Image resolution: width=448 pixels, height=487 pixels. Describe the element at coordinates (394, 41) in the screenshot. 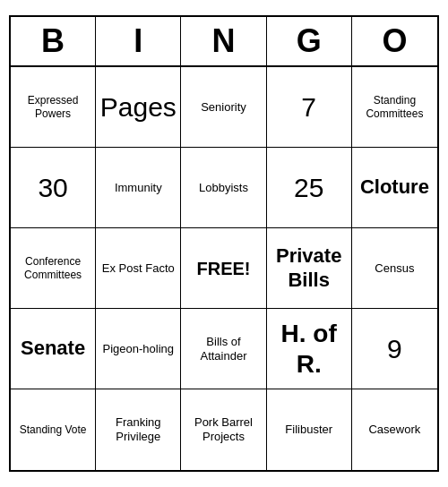

I see `header-letter: O` at that location.